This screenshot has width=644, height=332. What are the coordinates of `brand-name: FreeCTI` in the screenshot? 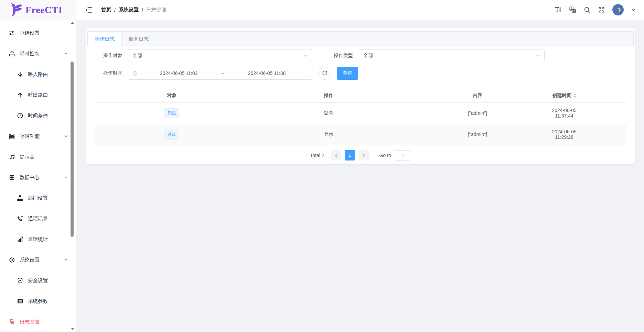 It's located at (44, 10).